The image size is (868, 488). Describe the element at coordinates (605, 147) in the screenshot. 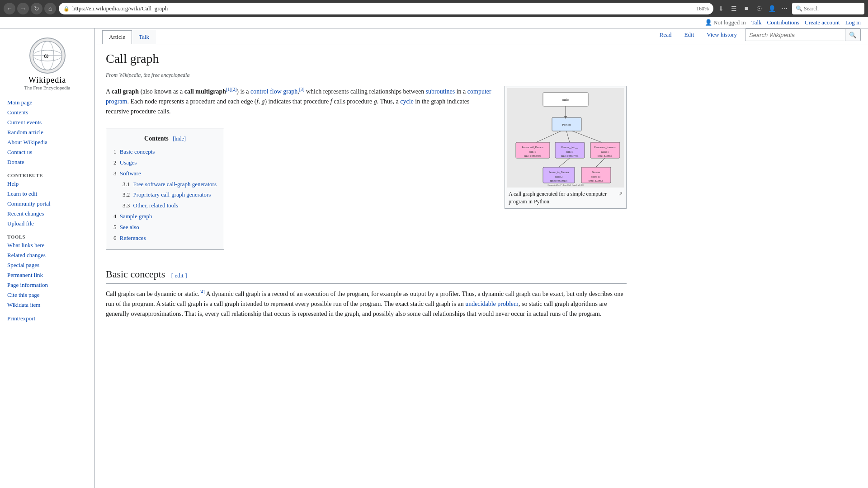

I see `svg-text: Person.eat_bananas` at that location.